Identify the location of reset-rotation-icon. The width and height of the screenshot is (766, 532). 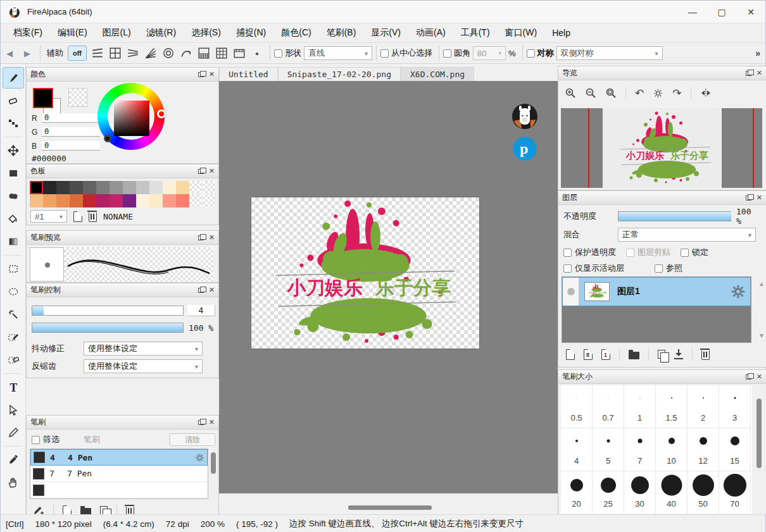
(658, 94).